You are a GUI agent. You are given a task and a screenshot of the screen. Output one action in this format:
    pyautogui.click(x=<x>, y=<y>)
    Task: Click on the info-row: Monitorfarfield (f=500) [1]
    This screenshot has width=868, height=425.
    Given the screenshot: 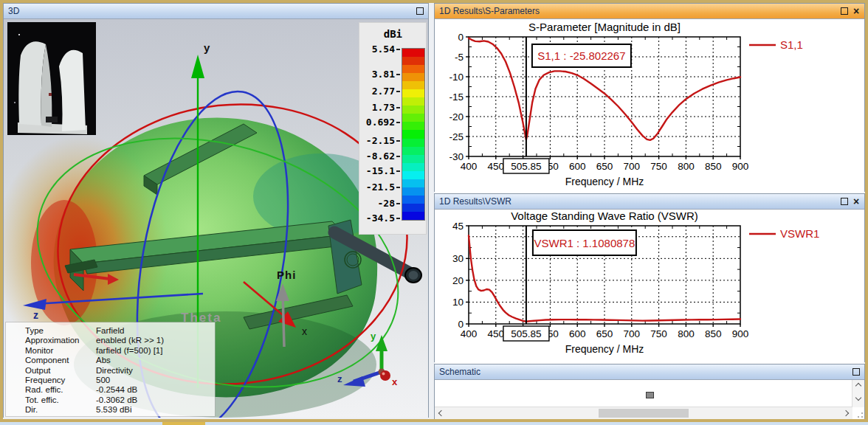 What is the action you would take?
    pyautogui.click(x=111, y=351)
    